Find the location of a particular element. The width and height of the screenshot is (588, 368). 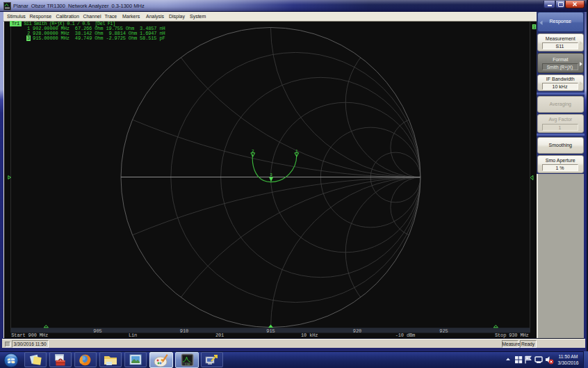

svg-text: 920 is located at coordinates (357, 331).